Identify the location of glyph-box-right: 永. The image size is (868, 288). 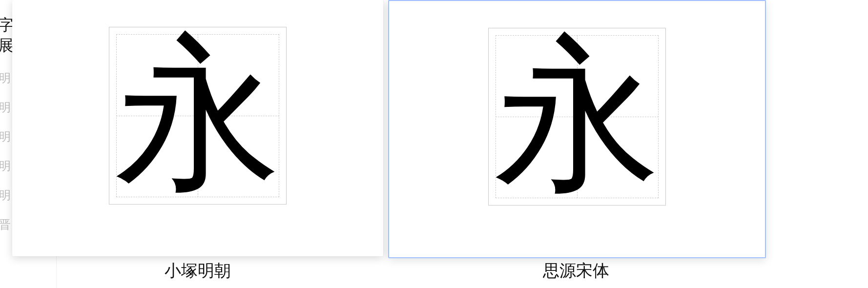
(577, 117).